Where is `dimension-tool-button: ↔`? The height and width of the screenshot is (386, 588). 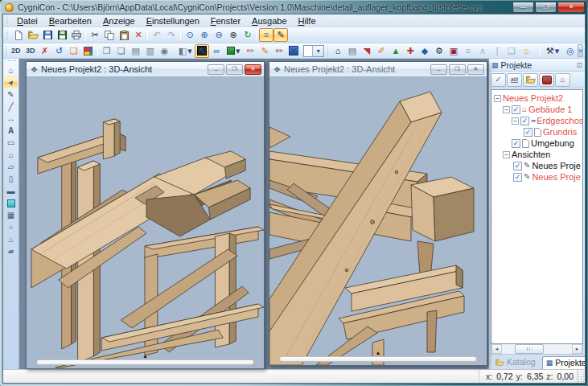
dimension-tool-button: ↔ is located at coordinates (11, 119).